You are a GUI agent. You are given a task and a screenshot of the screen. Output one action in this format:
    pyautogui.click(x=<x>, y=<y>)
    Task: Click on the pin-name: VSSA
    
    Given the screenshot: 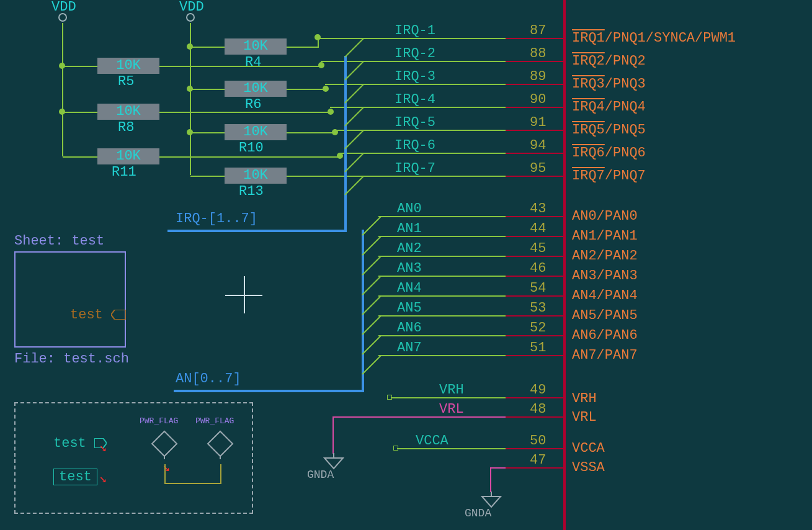 What is the action you would take?
    pyautogui.click(x=588, y=468)
    